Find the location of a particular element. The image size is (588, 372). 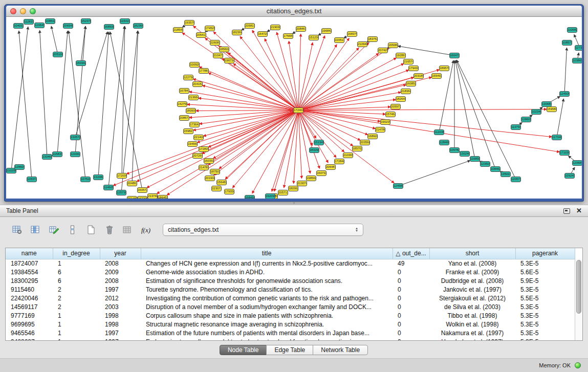

graph-node: 21854063 is located at coordinates (178, 30).